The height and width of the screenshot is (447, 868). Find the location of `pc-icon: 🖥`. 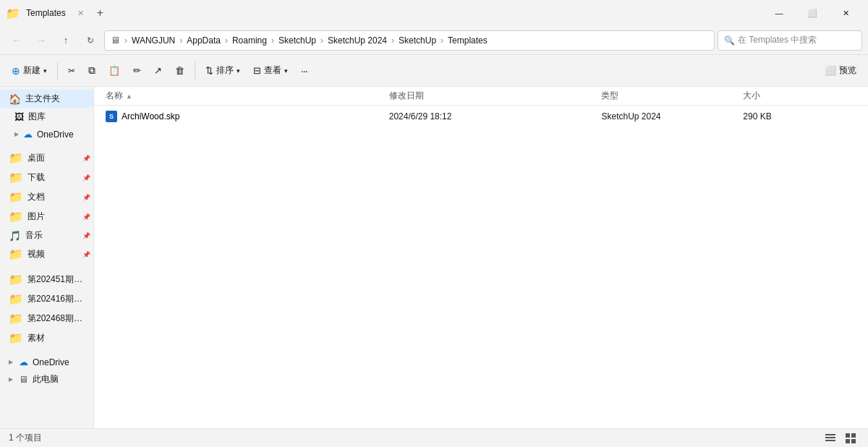

pc-icon: 🖥 is located at coordinates (23, 379).